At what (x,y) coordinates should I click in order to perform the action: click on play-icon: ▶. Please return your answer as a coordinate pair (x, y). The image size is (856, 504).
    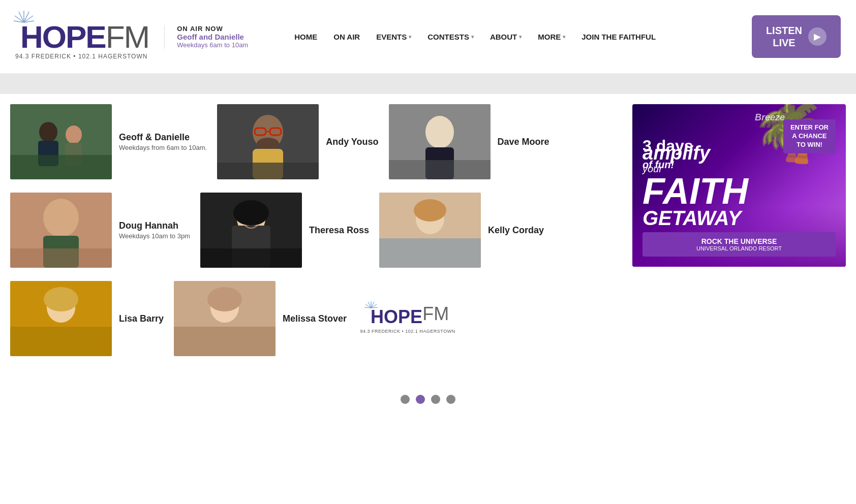
    Looking at the image, I should click on (817, 37).